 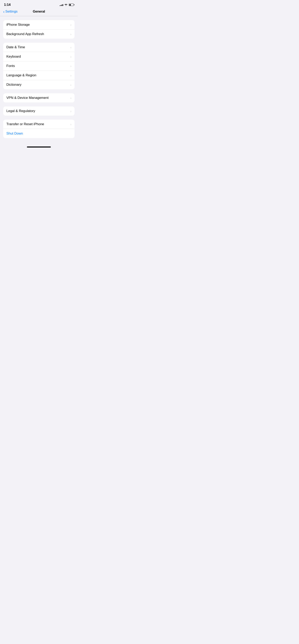 I want to click on language-region-row: Language & Region ›, so click(x=39, y=76).